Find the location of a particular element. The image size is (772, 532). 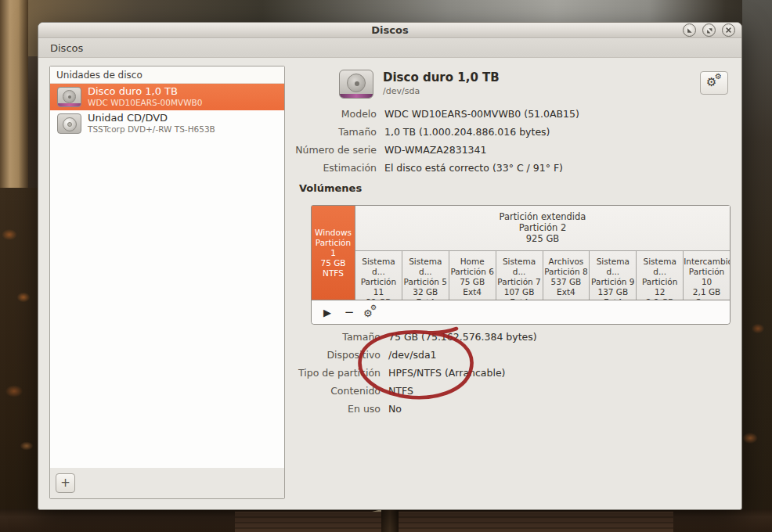

volumes-section-title: Volúmenes is located at coordinates (330, 188).